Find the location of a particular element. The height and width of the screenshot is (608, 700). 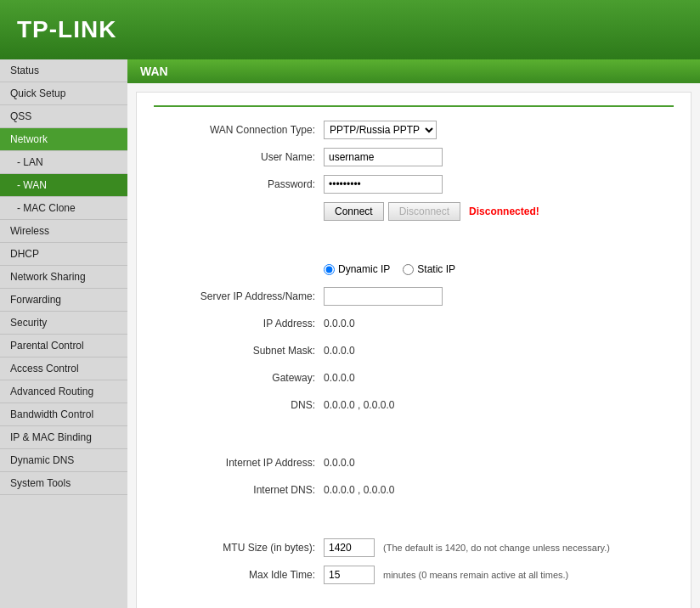

dns-row: DNS: 0.0.0.0 , 0.0.0.0 is located at coordinates (414, 405).